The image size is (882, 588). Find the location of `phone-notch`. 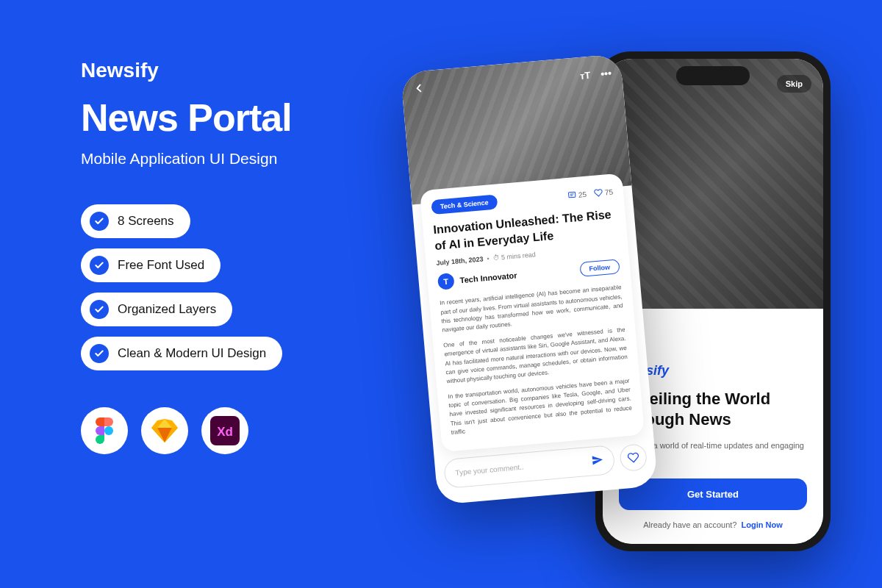

phone-notch is located at coordinates (713, 76).